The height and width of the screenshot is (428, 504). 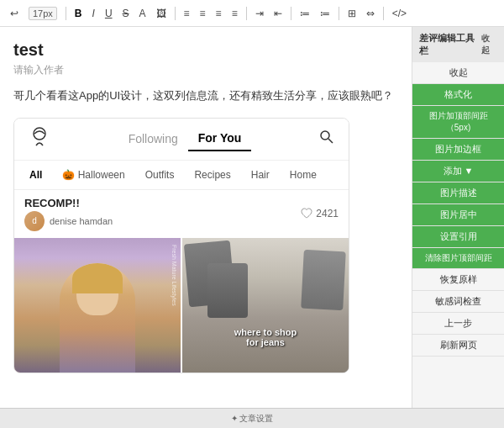 I want to click on app-nav: Following For You, so click(x=181, y=140).